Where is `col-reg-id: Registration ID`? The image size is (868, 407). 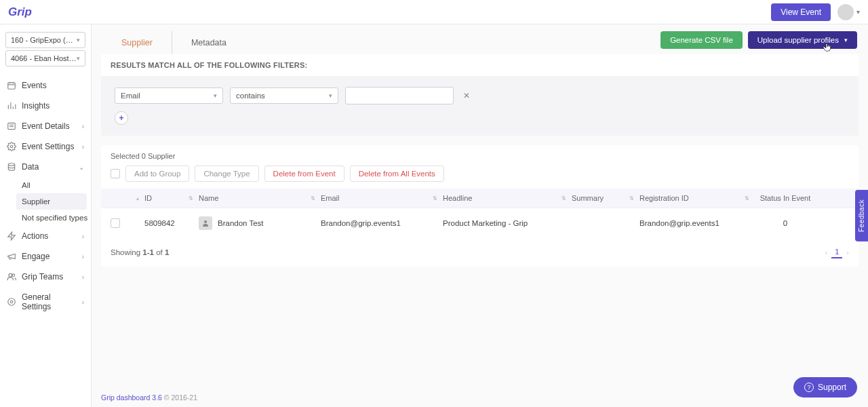 col-reg-id: Registration ID is located at coordinates (665, 198).